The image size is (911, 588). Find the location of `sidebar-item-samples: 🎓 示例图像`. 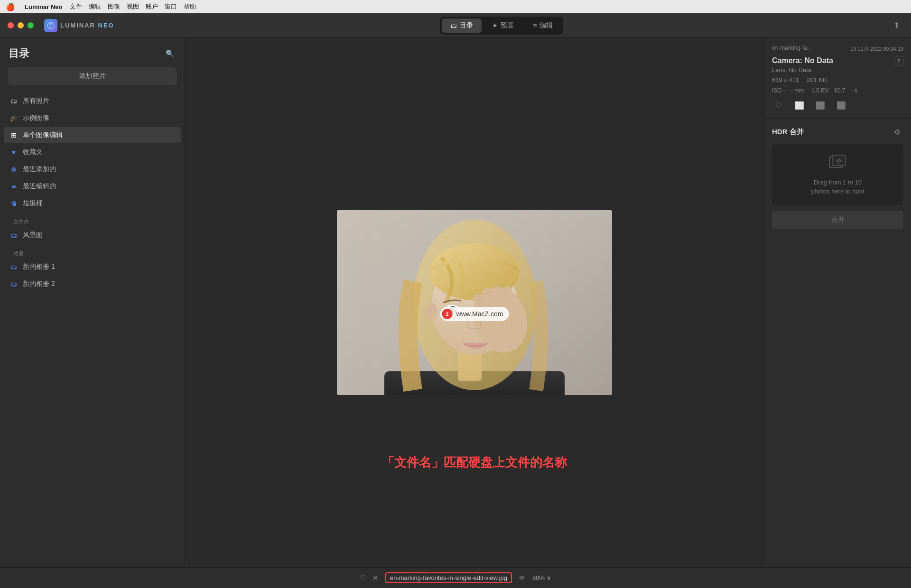

sidebar-item-samples: 🎓 示例图像 is located at coordinates (92, 118).